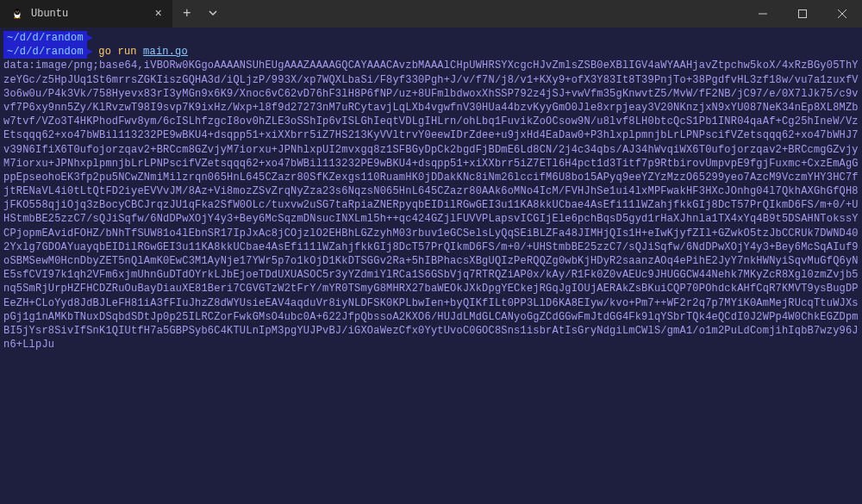 The height and width of the screenshot is (504, 862). What do you see at coordinates (17, 14) in the screenshot?
I see `penguin-icon` at bounding box center [17, 14].